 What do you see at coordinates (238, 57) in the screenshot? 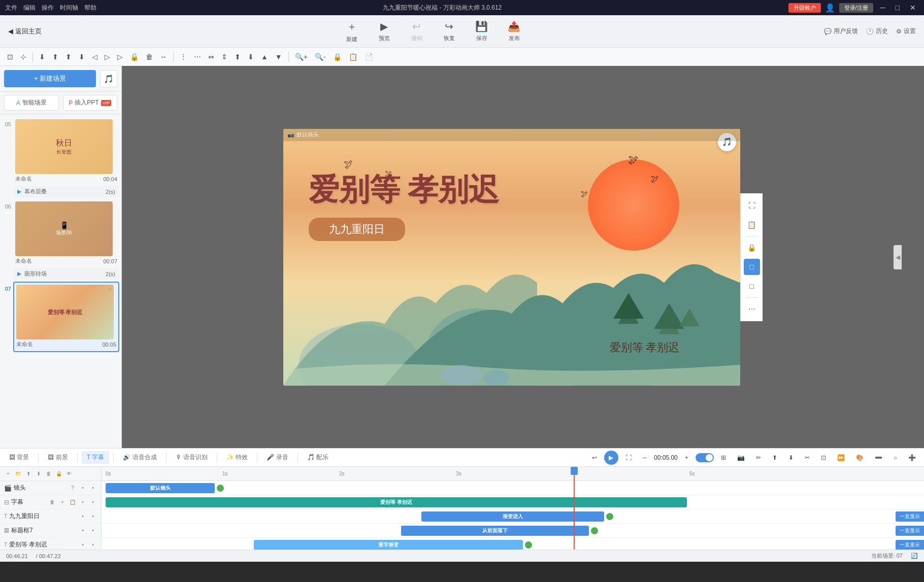
I see `sec-order-up: ⬆` at bounding box center [238, 57].